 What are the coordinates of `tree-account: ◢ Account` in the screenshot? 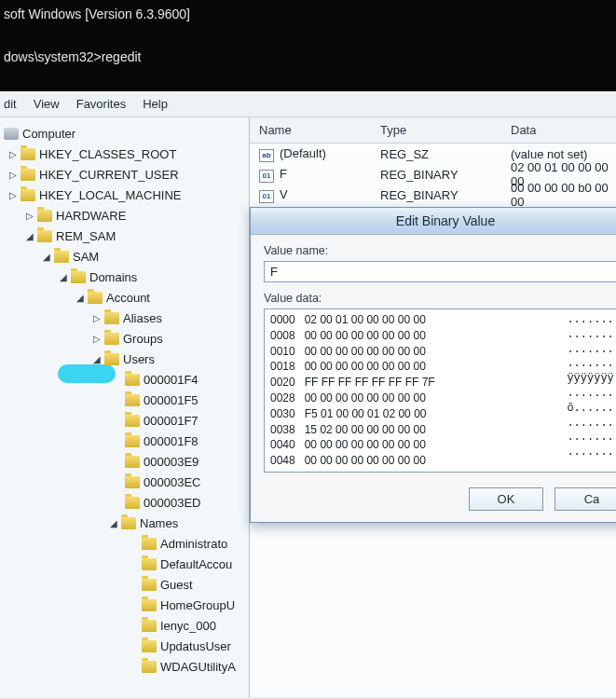 It's located at (127, 297).